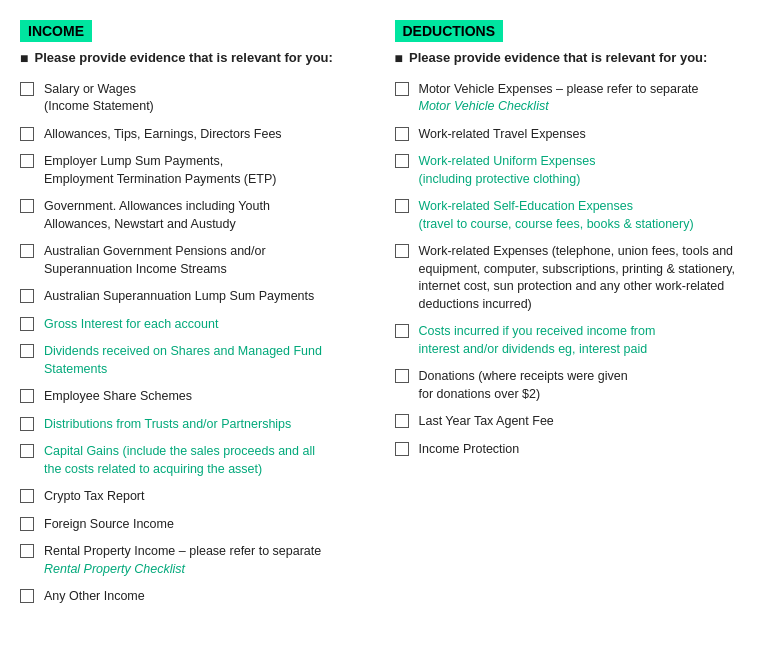  Describe the element at coordinates (402, 206) in the screenshot. I see `deductions-checkbox-self-education` at that location.